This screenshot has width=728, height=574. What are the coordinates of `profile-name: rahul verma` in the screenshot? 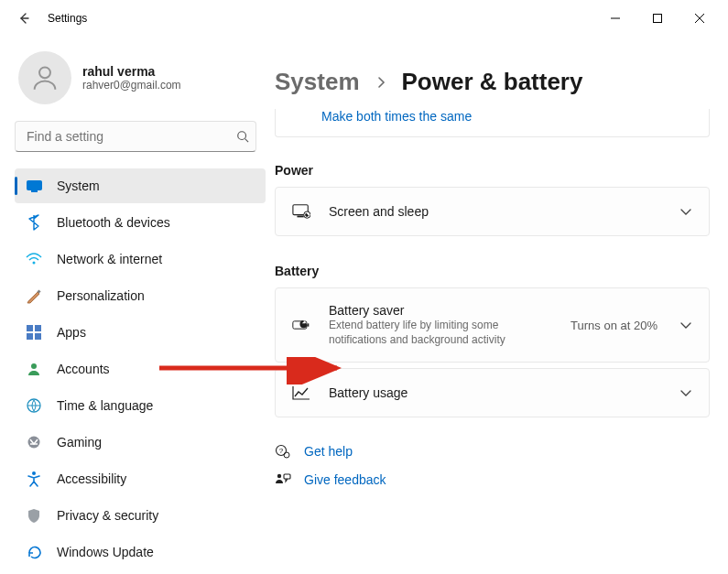 It's located at (132, 71).